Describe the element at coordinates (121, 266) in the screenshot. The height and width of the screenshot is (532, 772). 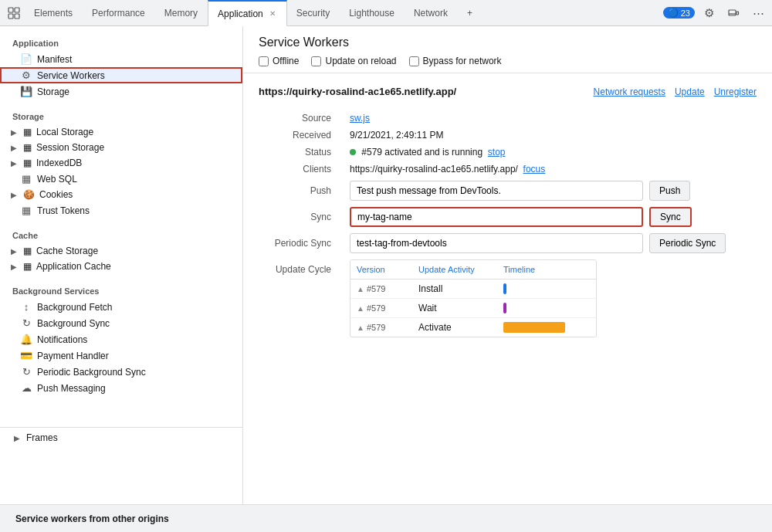
I see `sidebar-item-app-cache: ▶ ▦ Application Cache` at that location.